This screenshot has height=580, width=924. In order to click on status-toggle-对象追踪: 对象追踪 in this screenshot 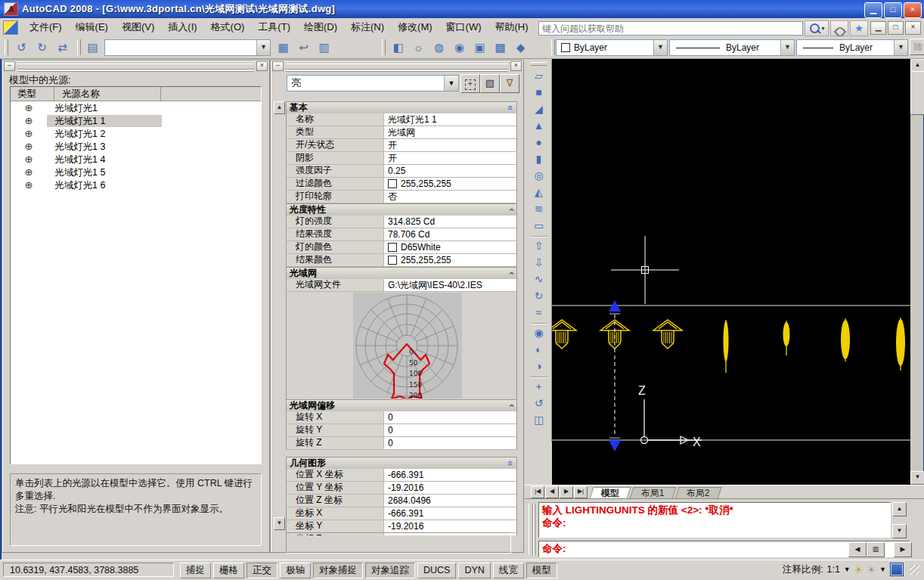, I will do `click(390, 570)`.